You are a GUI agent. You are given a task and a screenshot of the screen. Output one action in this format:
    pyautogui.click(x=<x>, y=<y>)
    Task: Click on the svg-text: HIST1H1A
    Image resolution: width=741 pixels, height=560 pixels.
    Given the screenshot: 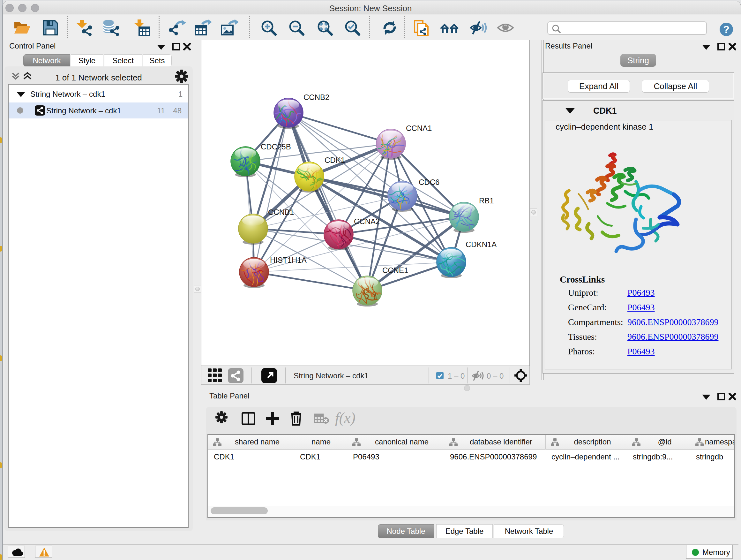 What is the action you would take?
    pyautogui.click(x=288, y=260)
    